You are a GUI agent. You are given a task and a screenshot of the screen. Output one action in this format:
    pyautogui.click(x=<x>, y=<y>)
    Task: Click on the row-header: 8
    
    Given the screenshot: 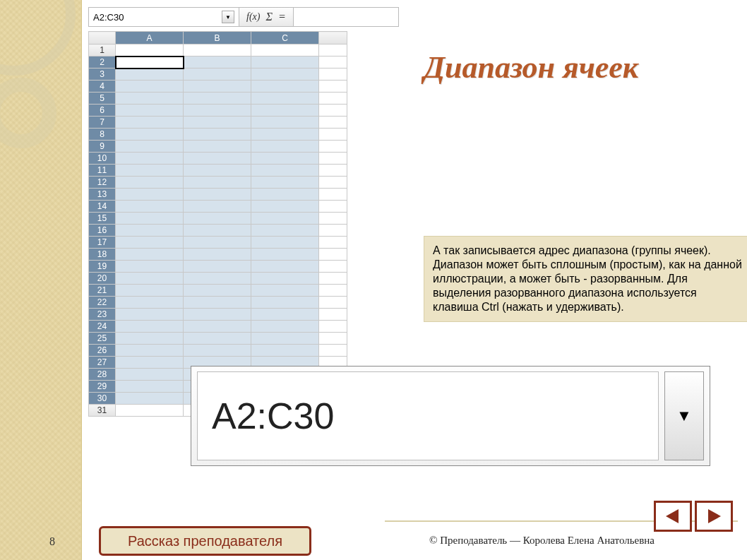 What is the action you would take?
    pyautogui.click(x=102, y=134)
    